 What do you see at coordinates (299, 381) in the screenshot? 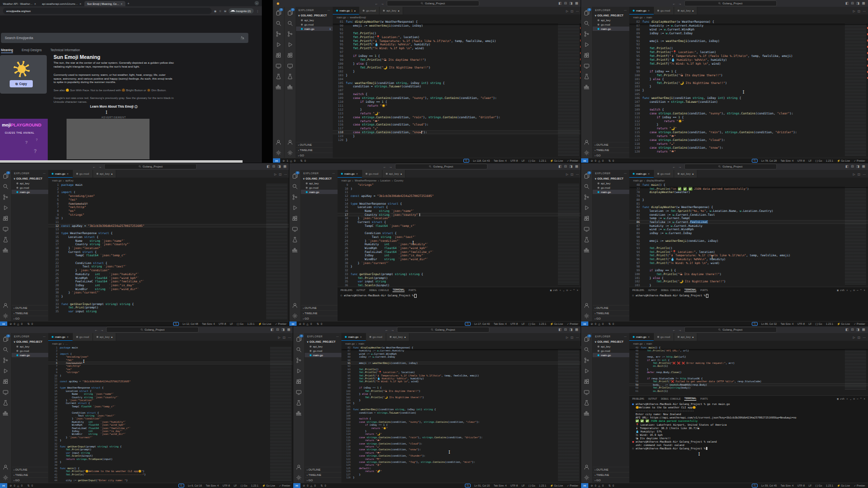
I see `extensions-icon` at bounding box center [299, 381].